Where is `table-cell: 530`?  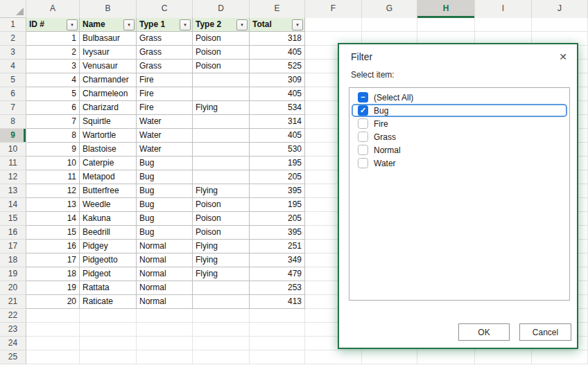 table-cell: 530 is located at coordinates (277, 150).